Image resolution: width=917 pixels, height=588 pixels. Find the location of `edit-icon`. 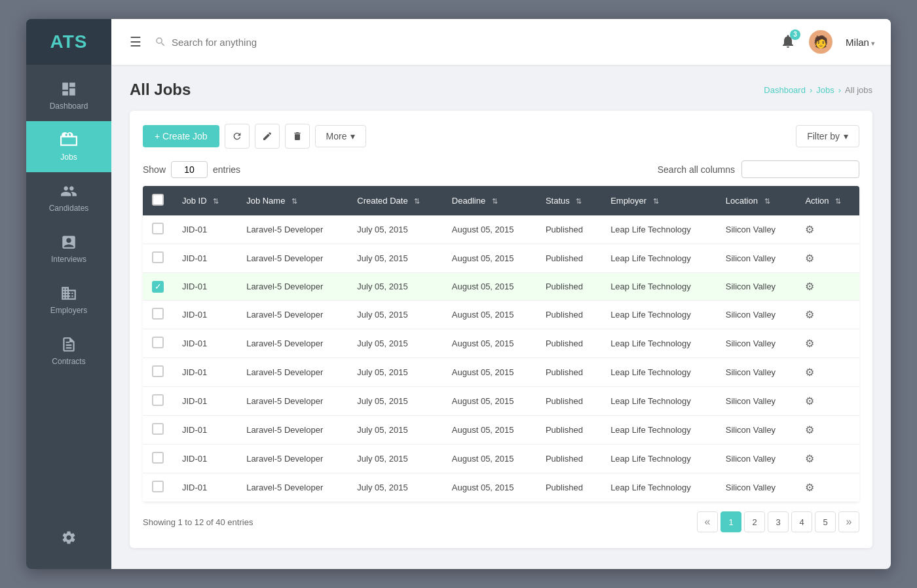

edit-icon is located at coordinates (267, 136).